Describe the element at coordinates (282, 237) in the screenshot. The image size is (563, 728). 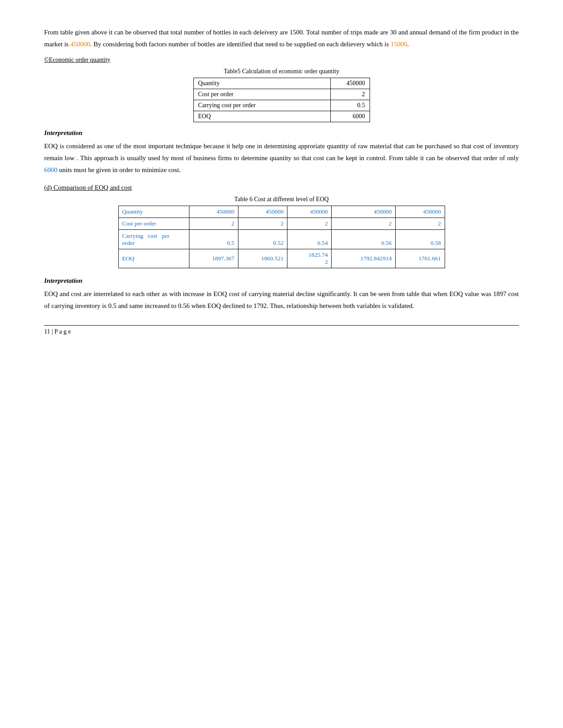
I see `table6-wrapper: Quantity 450000 450000 450000 450000 450…` at that location.